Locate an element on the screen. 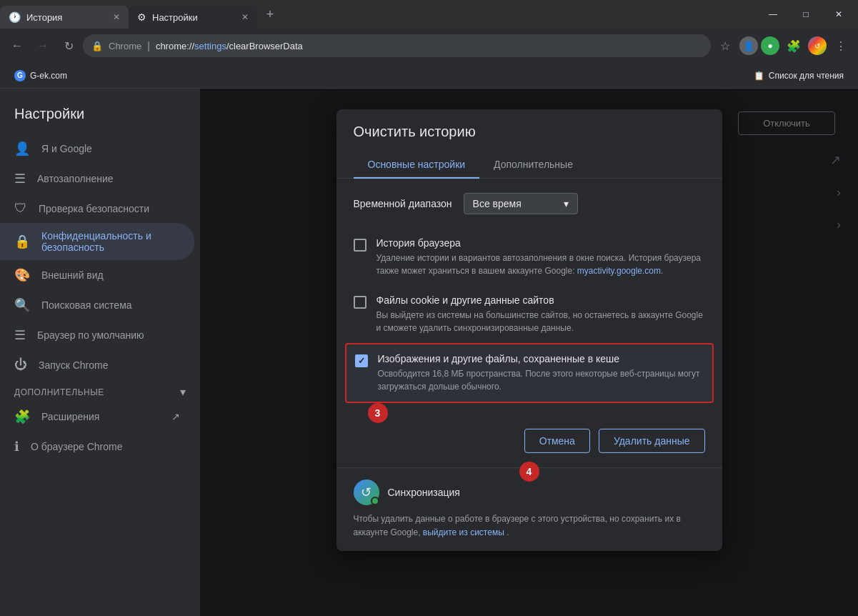  history-content: История браузера Удаление истории и вари… is located at coordinates (541, 257).